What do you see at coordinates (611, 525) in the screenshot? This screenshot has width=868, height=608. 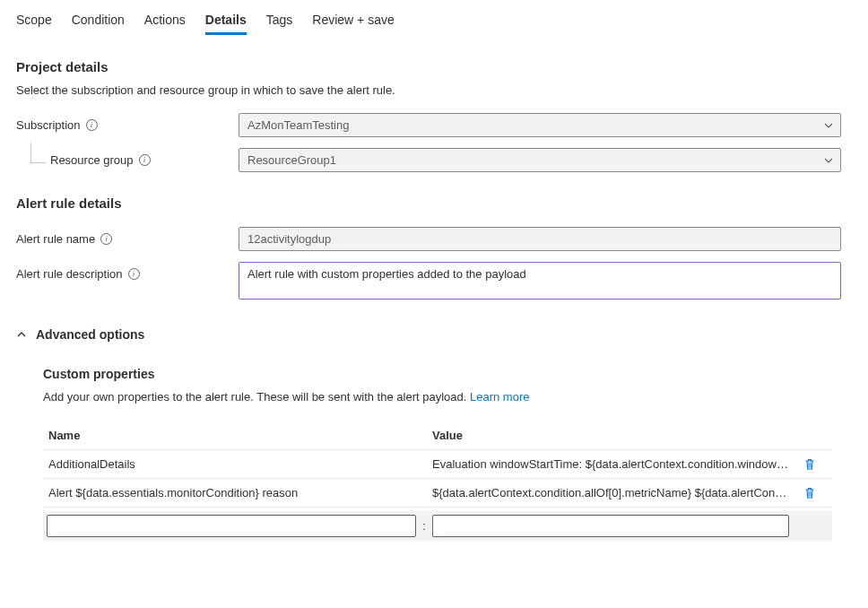 I see `new-property-value-input` at bounding box center [611, 525].